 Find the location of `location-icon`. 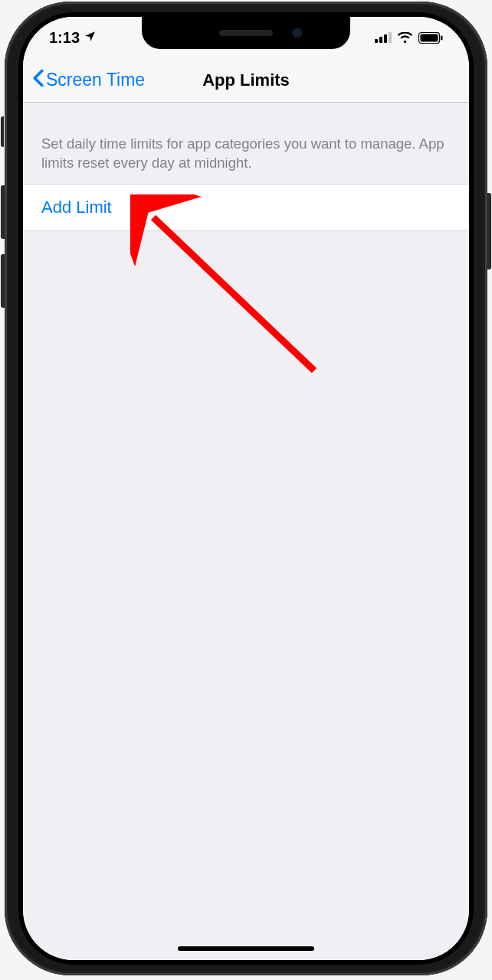

location-icon is located at coordinates (90, 38).